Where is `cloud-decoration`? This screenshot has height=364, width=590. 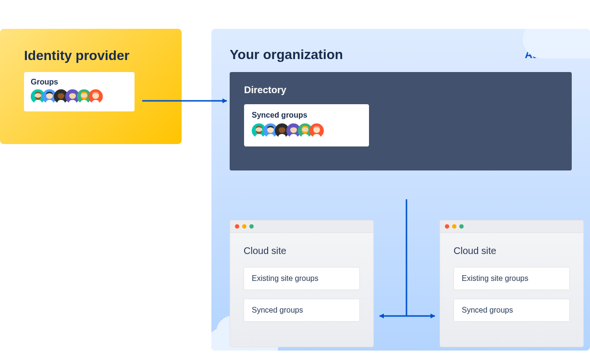
cloud-decoration is located at coordinates (556, 44).